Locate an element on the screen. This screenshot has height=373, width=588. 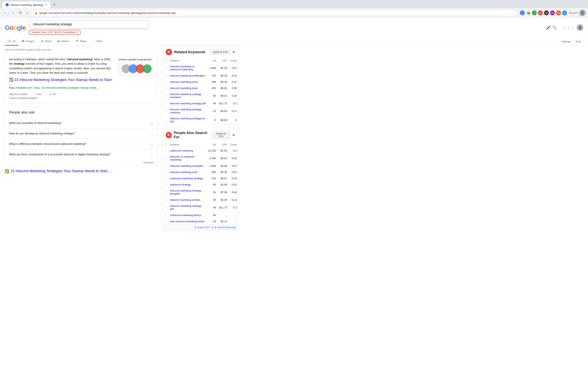
home-button: ⌂ is located at coordinates (27, 13).